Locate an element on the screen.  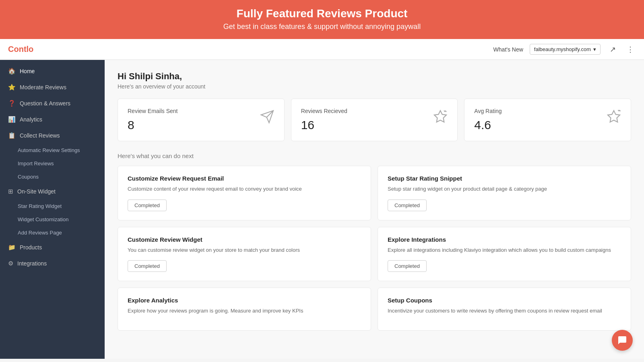
sidebar-item-auto-review: Automatic Review Settings is located at coordinates (52, 150).